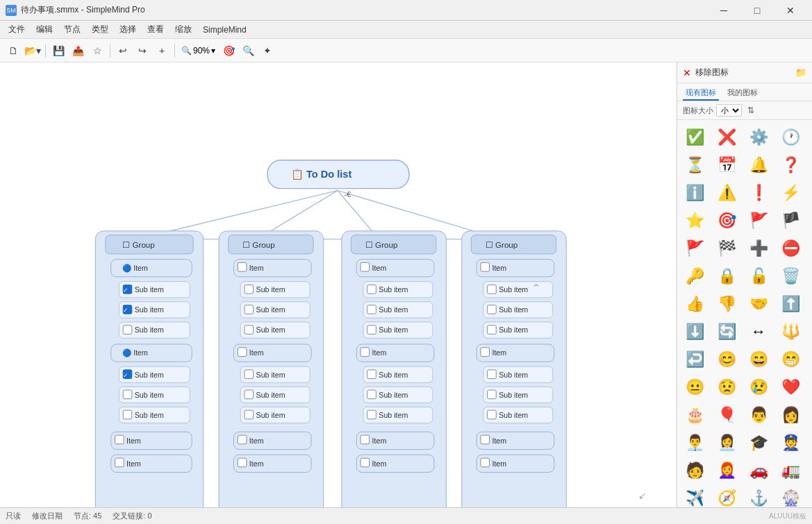 The width and height of the screenshot is (812, 524). I want to click on icon-handshake: 🤝, so click(759, 304).